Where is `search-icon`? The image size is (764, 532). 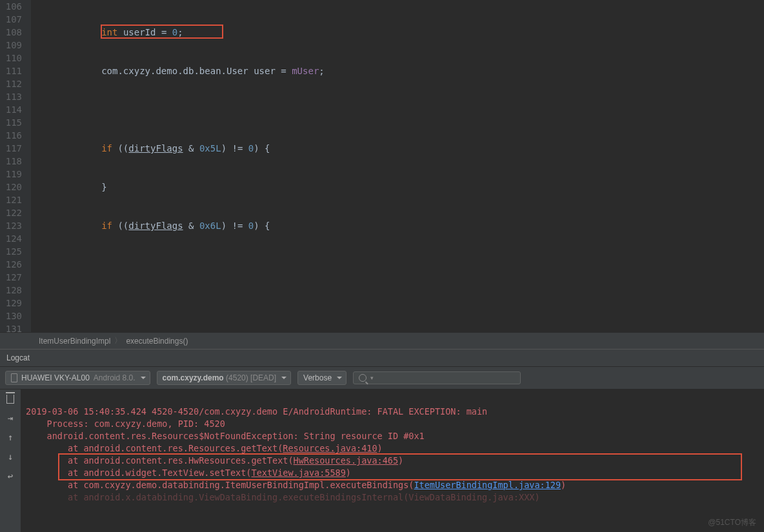 search-icon is located at coordinates (363, 378).